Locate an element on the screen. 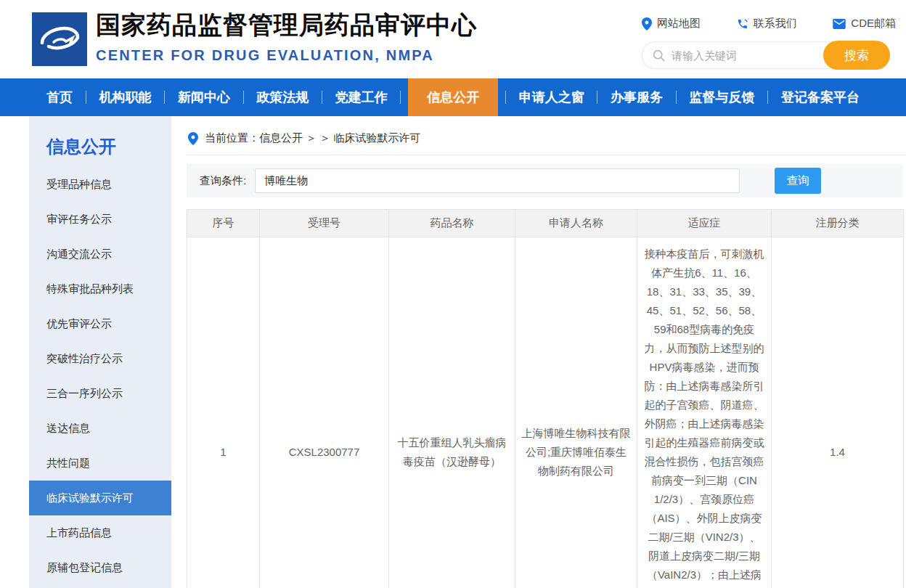  nav-item-news: 新闻中心 is located at coordinates (204, 97).